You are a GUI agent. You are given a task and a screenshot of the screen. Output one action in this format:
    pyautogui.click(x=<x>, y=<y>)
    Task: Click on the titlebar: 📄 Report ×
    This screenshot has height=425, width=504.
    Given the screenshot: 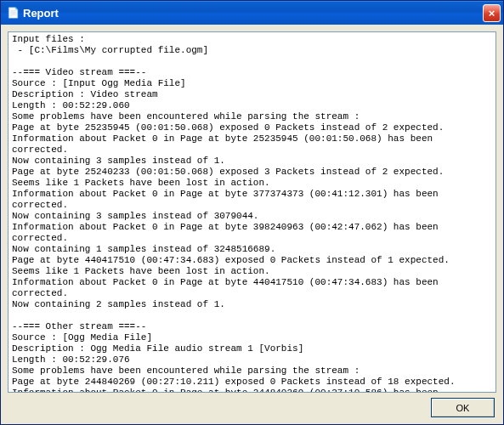 What is the action you would take?
    pyautogui.click(x=252, y=13)
    